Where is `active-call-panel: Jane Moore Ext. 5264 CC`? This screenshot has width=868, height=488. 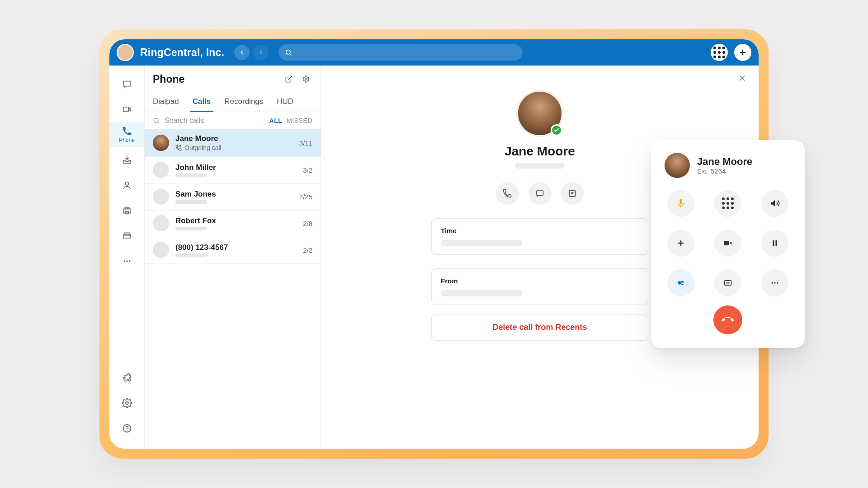
active-call-panel: Jane Moore Ext. 5264 CC is located at coordinates (728, 244).